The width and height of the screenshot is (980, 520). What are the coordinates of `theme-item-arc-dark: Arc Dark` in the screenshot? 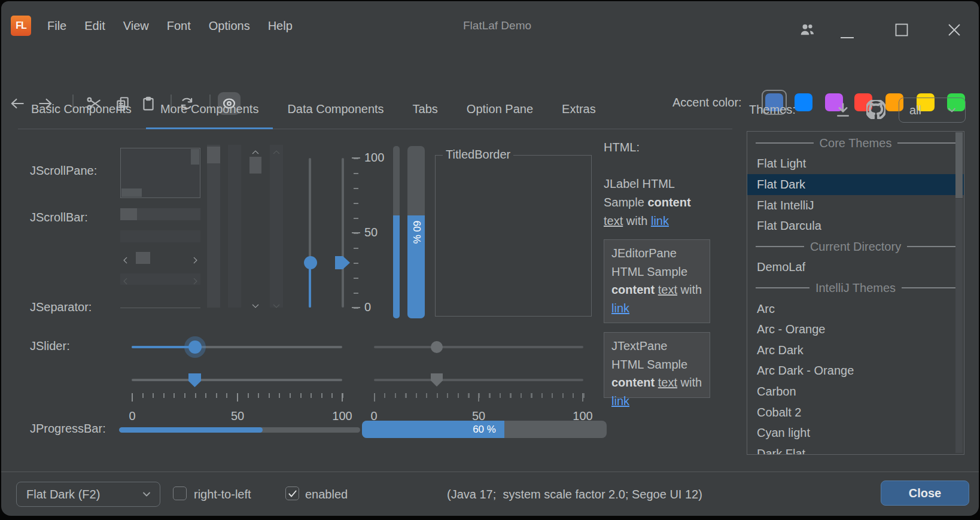 It's located at (856, 351).